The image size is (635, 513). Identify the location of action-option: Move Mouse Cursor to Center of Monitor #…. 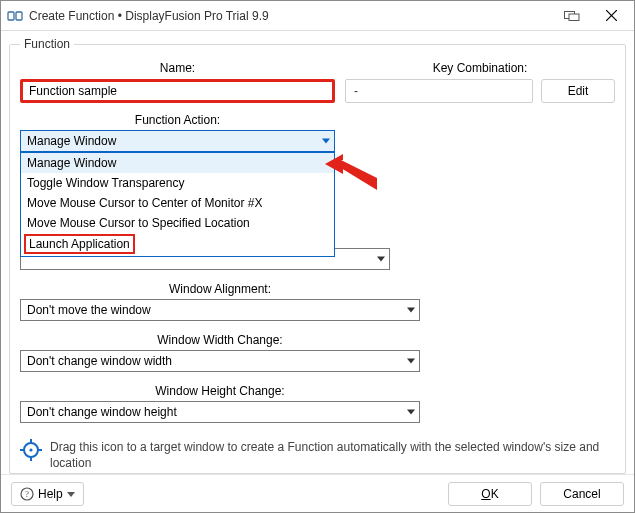
(178, 203).